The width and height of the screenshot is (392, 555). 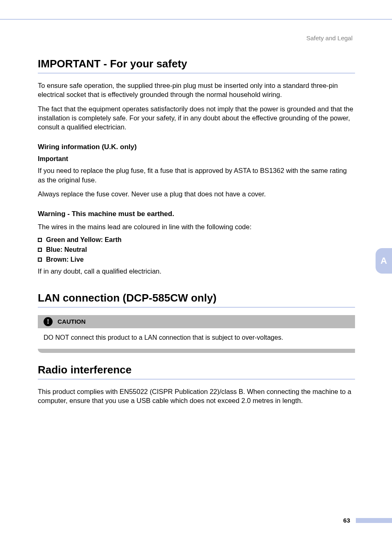 I want to click on subheading-warning: Warning - This machine must be earthed., so click(x=196, y=214).